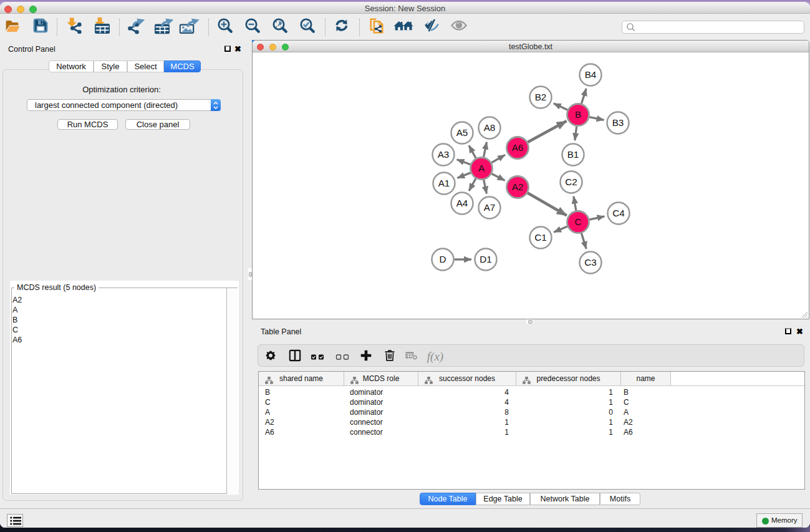 This screenshot has height=532, width=810. Describe the element at coordinates (490, 127) in the screenshot. I see `svg-text: A8` at that location.